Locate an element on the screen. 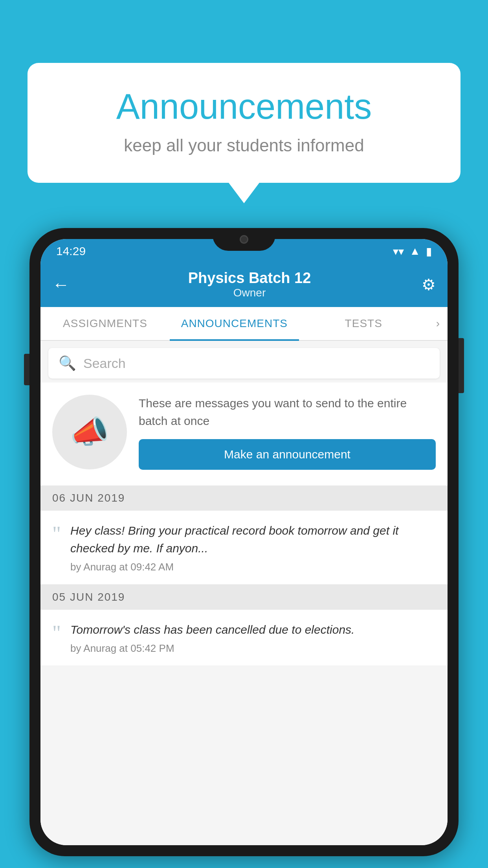  tab-more: › is located at coordinates (438, 324).